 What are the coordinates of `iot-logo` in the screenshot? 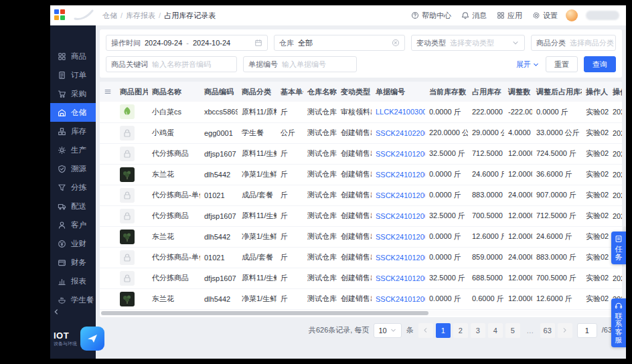 It's located at (92, 339).